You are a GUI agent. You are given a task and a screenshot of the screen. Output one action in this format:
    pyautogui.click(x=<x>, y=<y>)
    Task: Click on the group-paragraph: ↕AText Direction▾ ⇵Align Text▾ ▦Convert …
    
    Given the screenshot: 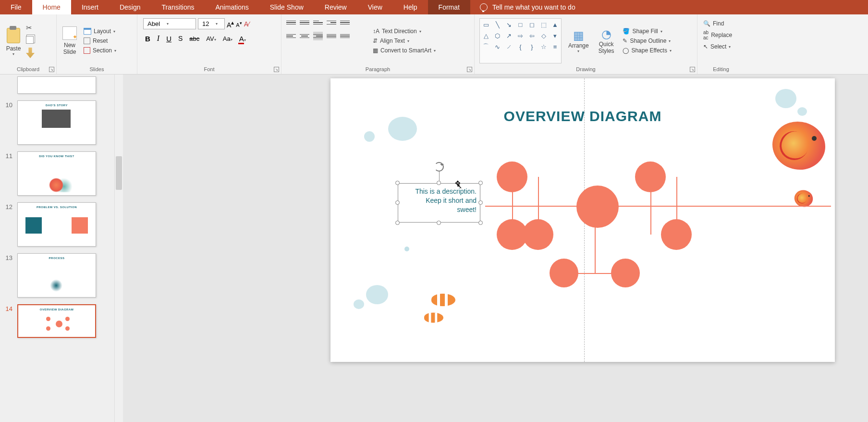 What is the action you would take?
    pyautogui.click(x=378, y=44)
    